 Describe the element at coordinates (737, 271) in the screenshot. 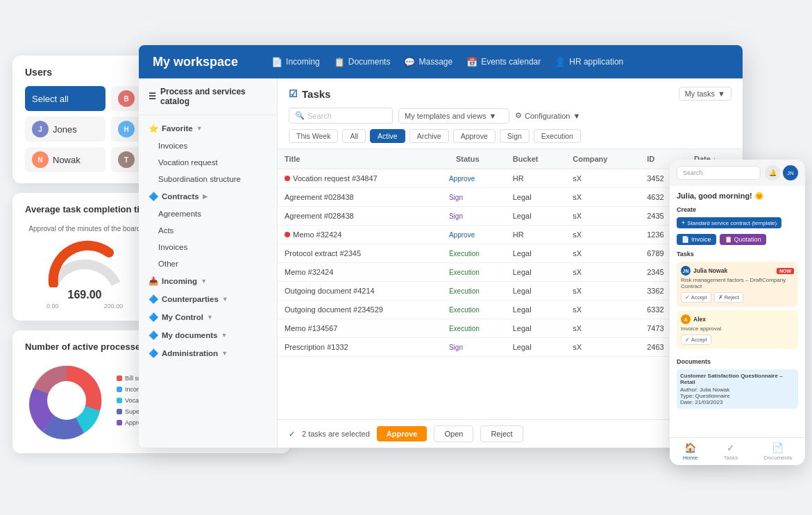

I see `task-user-line: JN Julia Nowak NOW` at that location.